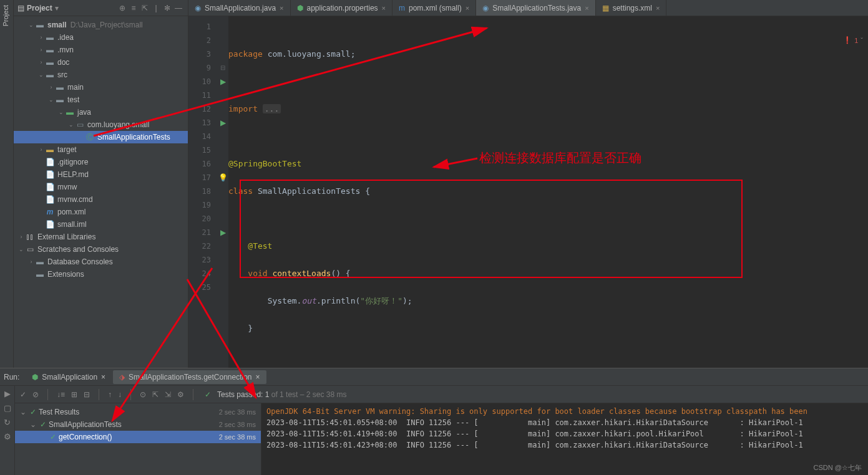  I want to click on test-tree: ⌄✓Test Results2 sec 38 ms⌄✓SmallApplicat…, so click(139, 439).